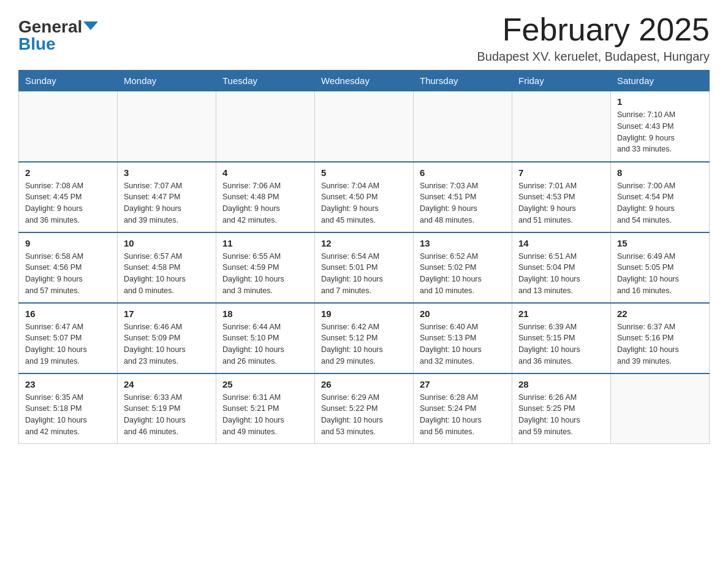  Describe the element at coordinates (364, 173) in the screenshot. I see `day-number: 5` at that location.